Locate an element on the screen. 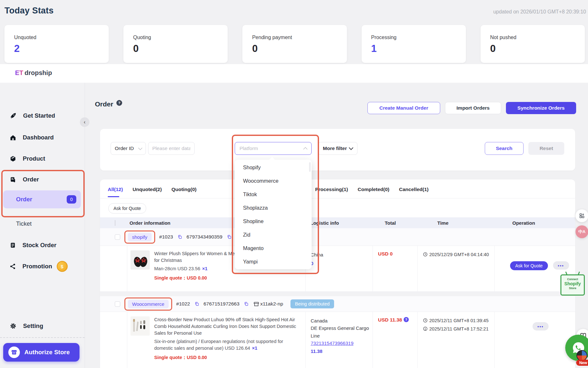  help-icon: ? is located at coordinates (119, 103).